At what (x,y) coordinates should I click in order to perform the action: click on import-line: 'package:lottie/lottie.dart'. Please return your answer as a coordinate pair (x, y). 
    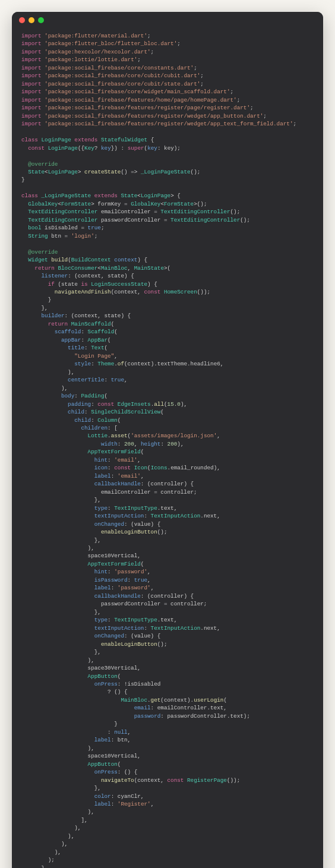
    Looking at the image, I should click on (91, 59).